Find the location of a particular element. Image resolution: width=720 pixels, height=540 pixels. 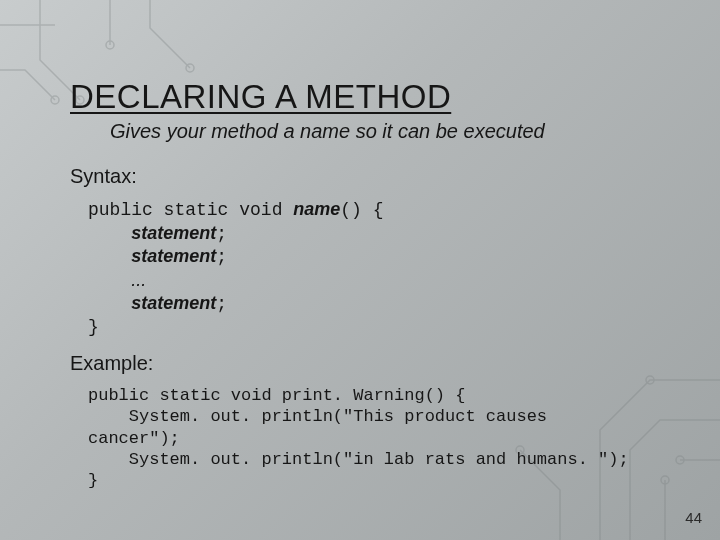

syntax-label: Syntax: is located at coordinates (360, 176).